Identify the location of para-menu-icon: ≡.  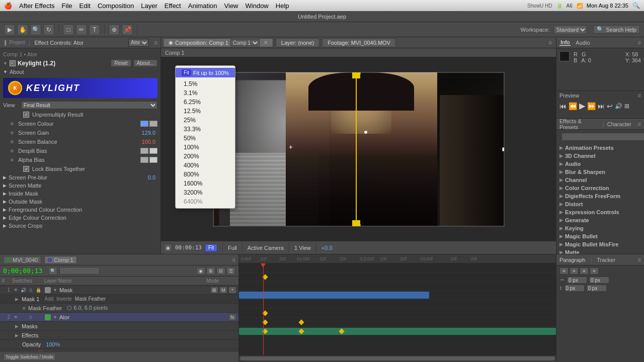
(639, 260).